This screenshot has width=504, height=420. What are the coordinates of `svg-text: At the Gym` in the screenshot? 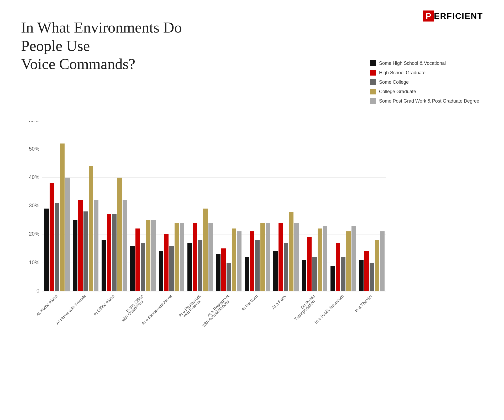 It's located at (250, 303).